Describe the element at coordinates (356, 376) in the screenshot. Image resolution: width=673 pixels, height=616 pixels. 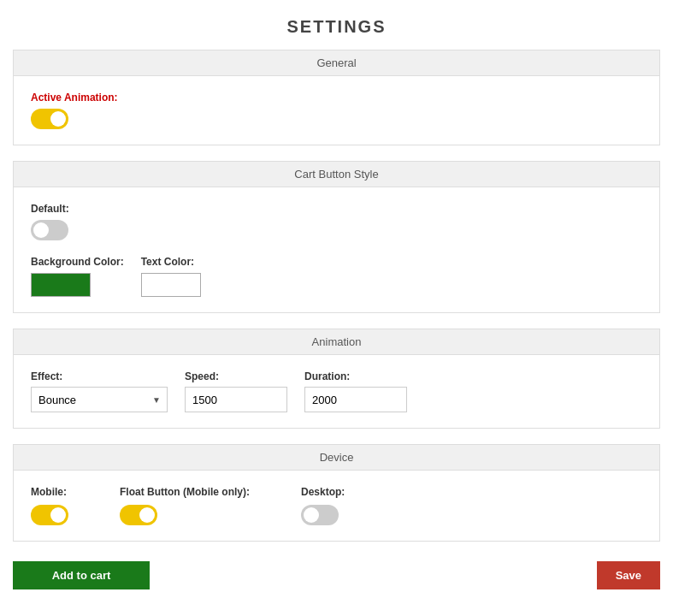
I see `duration-label: Duration:` at that location.